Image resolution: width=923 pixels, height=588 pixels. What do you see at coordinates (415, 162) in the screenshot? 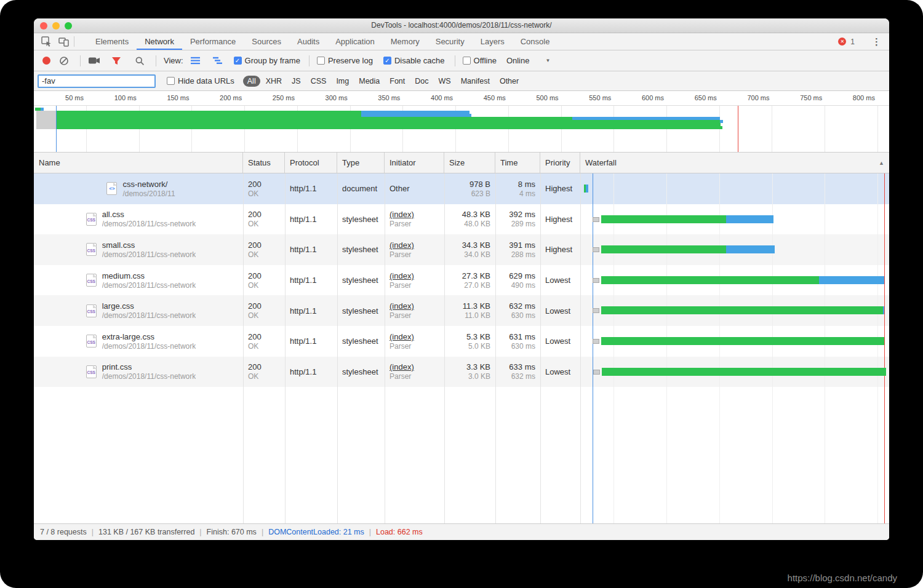
I see `column-header-initiator: Initiator` at bounding box center [415, 162].